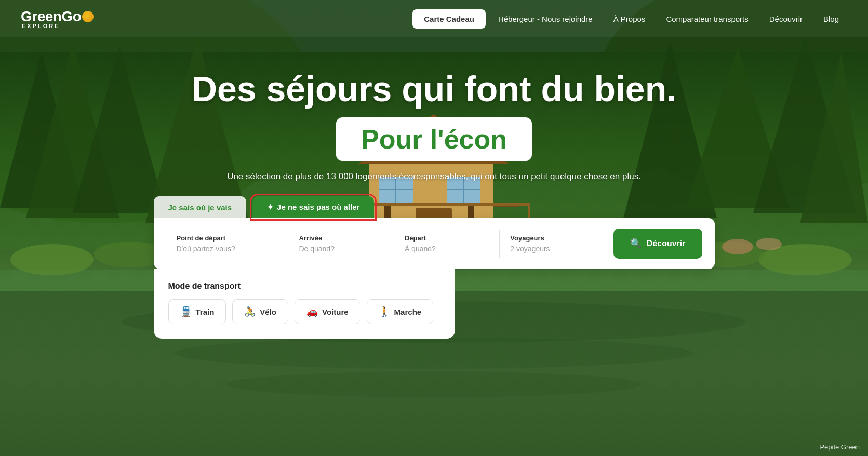 Image resolution: width=868 pixels, height=456 pixels. Describe the element at coordinates (707, 19) in the screenshot. I see `comparateur-link: Comparateur transports` at that location.